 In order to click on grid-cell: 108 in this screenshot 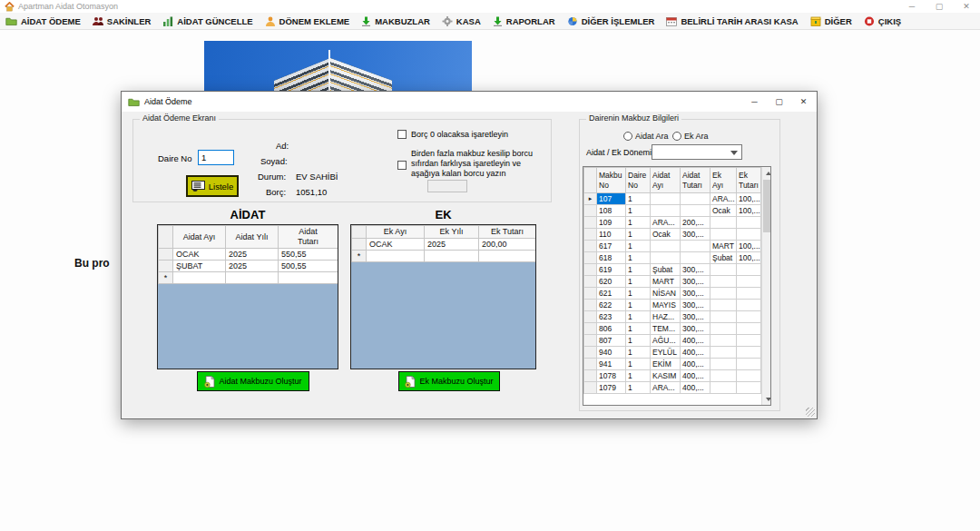, I will do `click(612, 211)`.